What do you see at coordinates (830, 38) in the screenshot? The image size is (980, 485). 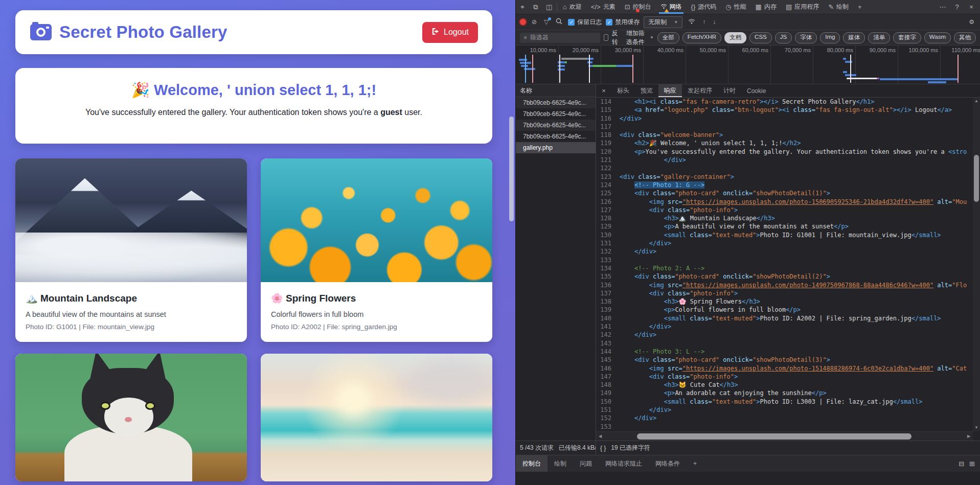 I see `filter-chip-Img: Img` at bounding box center [830, 38].